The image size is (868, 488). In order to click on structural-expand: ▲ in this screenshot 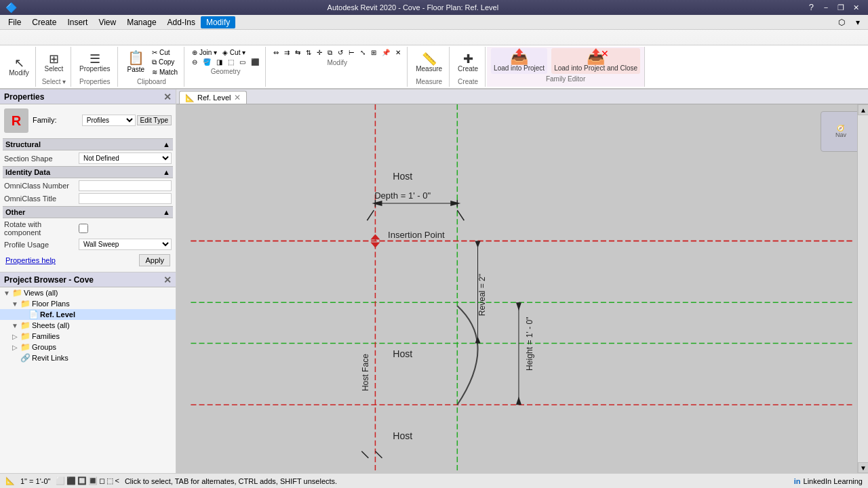, I will do `click(167, 144)`.